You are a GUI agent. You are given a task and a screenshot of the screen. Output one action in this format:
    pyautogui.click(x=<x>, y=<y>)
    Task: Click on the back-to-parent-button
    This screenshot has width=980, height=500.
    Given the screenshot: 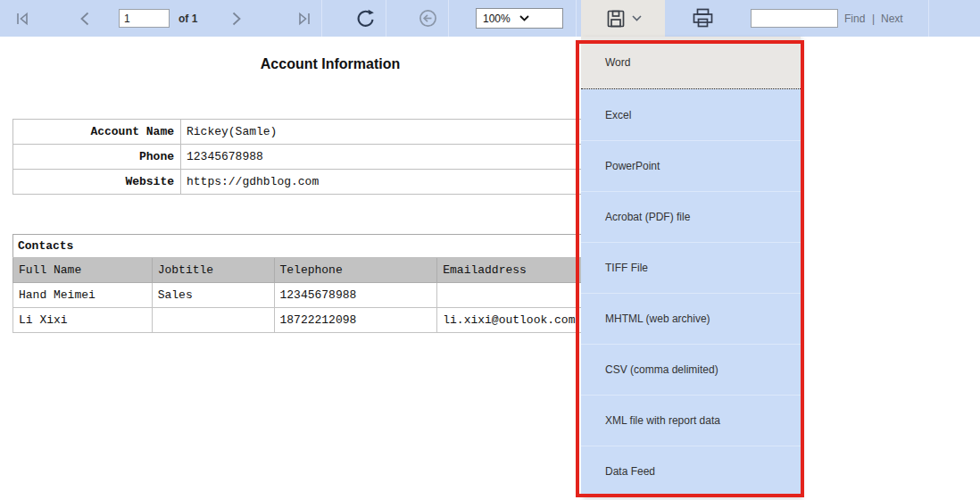 What is the action you would take?
    pyautogui.click(x=428, y=18)
    